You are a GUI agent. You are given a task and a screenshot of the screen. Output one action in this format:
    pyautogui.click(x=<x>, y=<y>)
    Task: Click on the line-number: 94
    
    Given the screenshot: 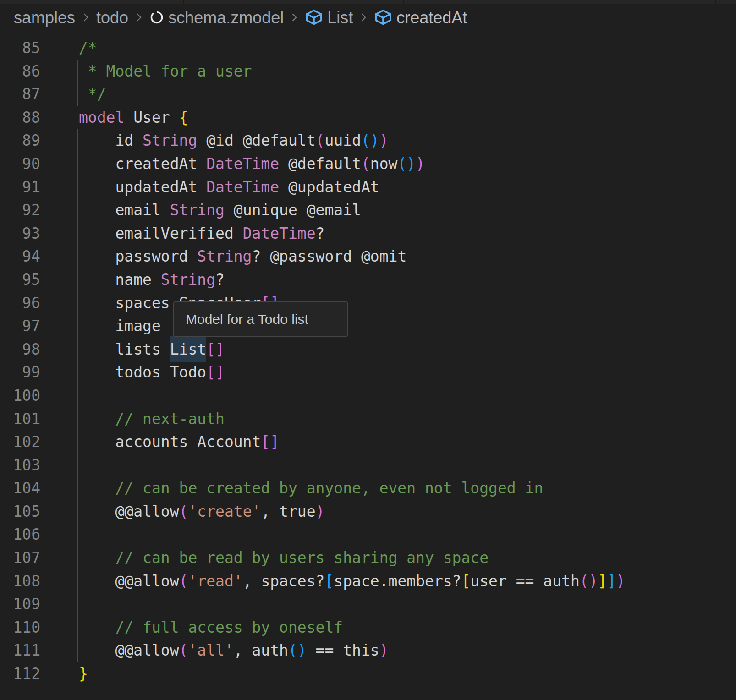 What is the action you would take?
    pyautogui.click(x=20, y=257)
    